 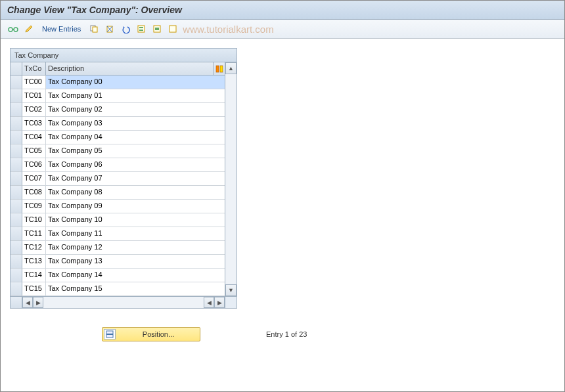 I want to click on undo-button, so click(x=125, y=29).